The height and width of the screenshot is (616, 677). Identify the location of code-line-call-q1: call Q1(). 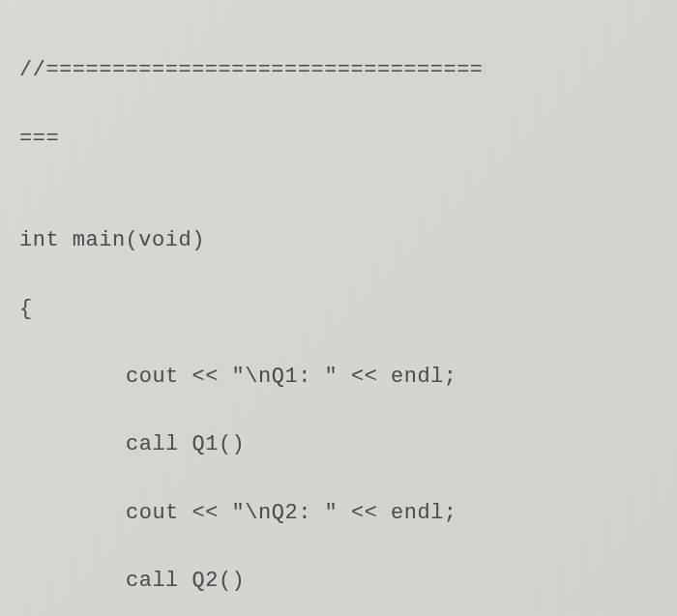
(348, 445).